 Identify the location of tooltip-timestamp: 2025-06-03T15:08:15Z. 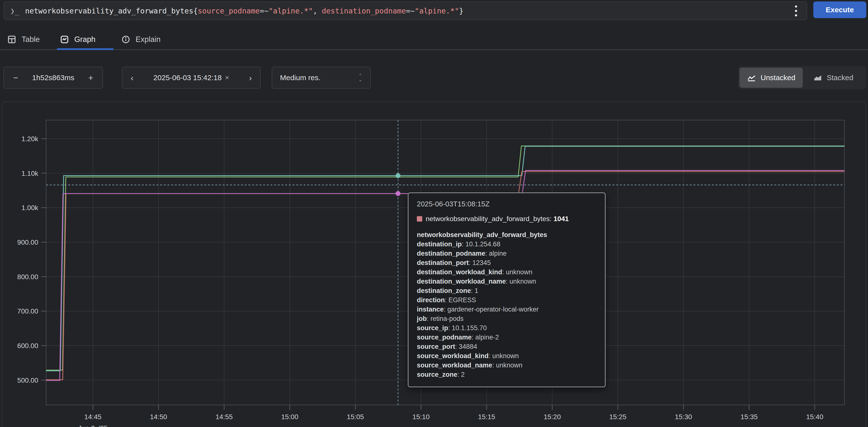
(507, 204).